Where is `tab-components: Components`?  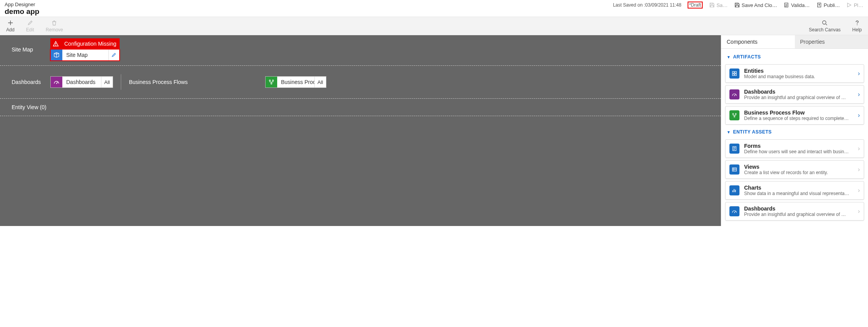
tab-components: Components is located at coordinates (758, 42).